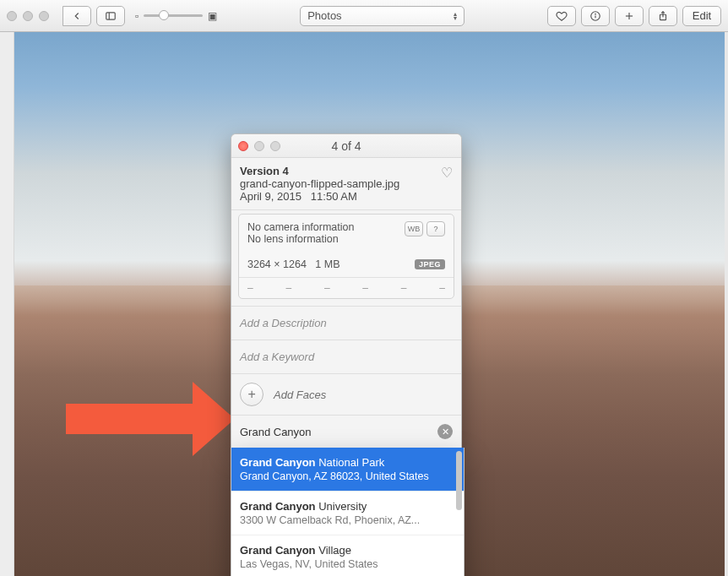  What do you see at coordinates (150, 419) in the screenshot?
I see `annotation-arrow` at bounding box center [150, 419].